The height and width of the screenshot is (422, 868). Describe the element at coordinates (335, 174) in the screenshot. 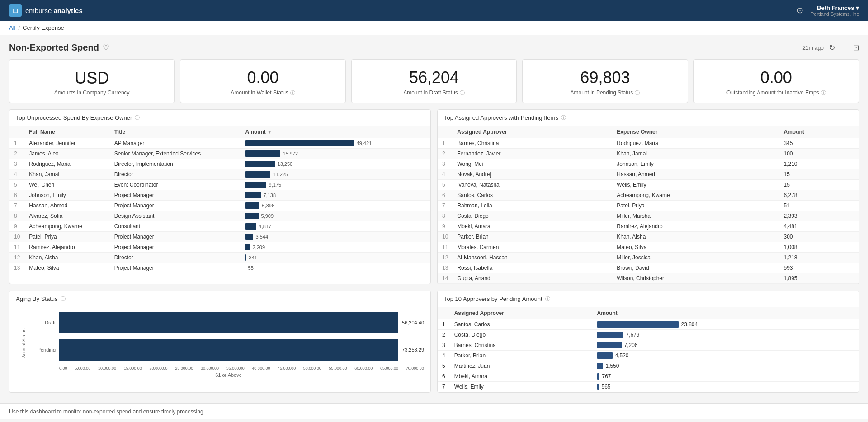

I see `row-amount: 11,225` at that location.